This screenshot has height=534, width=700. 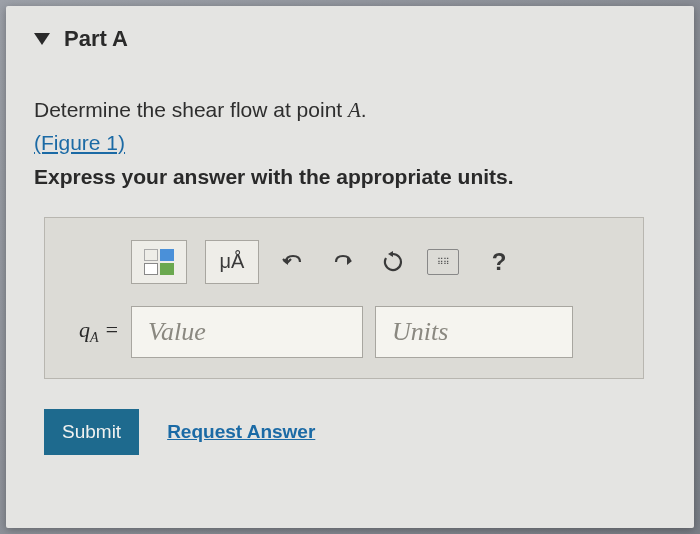 I want to click on prompt-after: ., so click(x=364, y=110).